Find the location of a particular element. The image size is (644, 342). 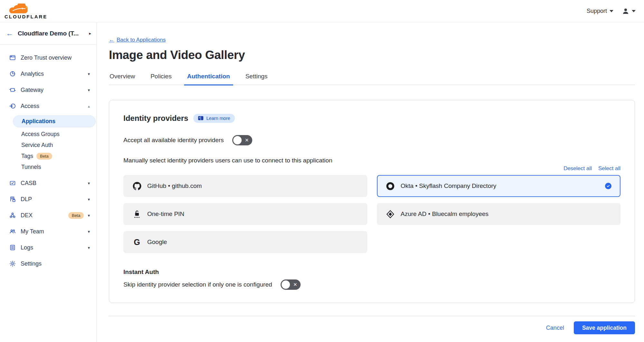

sidebar-item-tags: Tags Beta is located at coordinates (48, 156).